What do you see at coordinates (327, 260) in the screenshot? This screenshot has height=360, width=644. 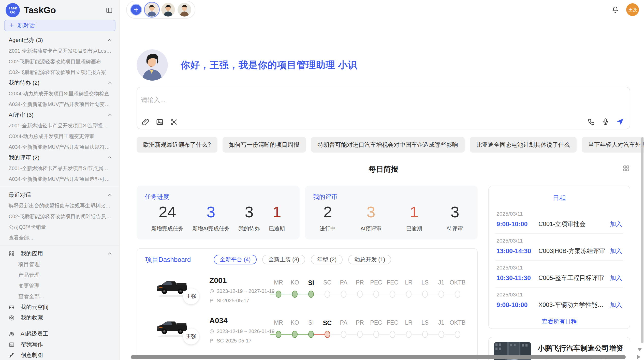 I see `dashboard-tab: 年型 (2)` at bounding box center [327, 260].